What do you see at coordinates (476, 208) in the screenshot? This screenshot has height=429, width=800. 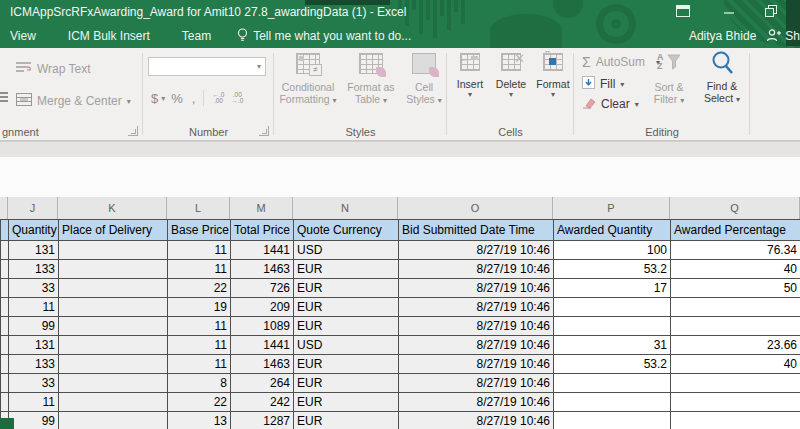 I see `column-letter-O: O` at bounding box center [476, 208].